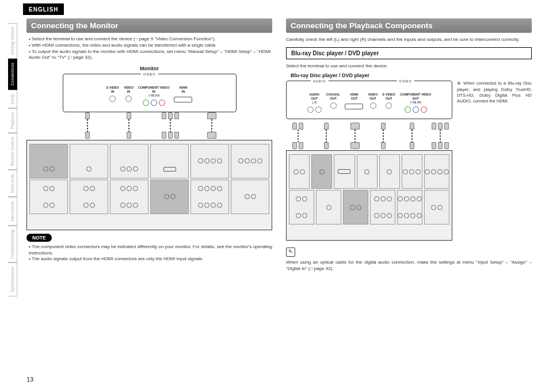 Image resolution: width=549 pixels, height=392 pixels. What do you see at coordinates (406, 81) in the screenshot?
I see `video-legend-r: VIDEO` at bounding box center [406, 81].